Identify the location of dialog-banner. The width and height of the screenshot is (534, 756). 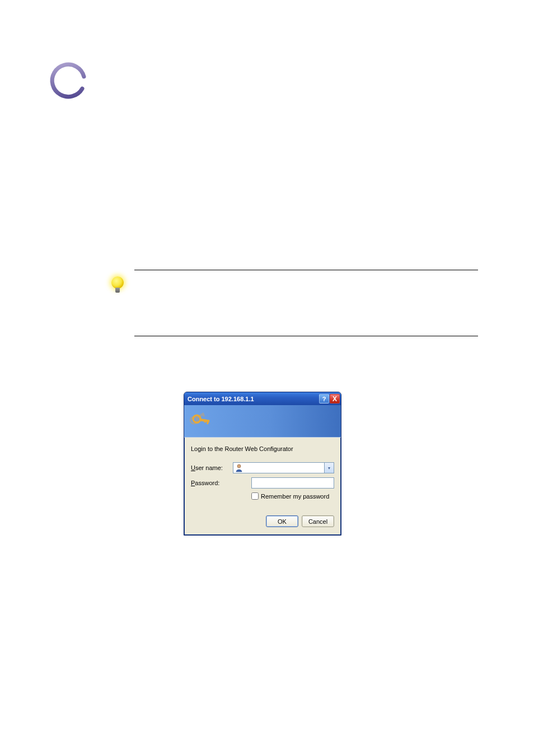
(263, 421).